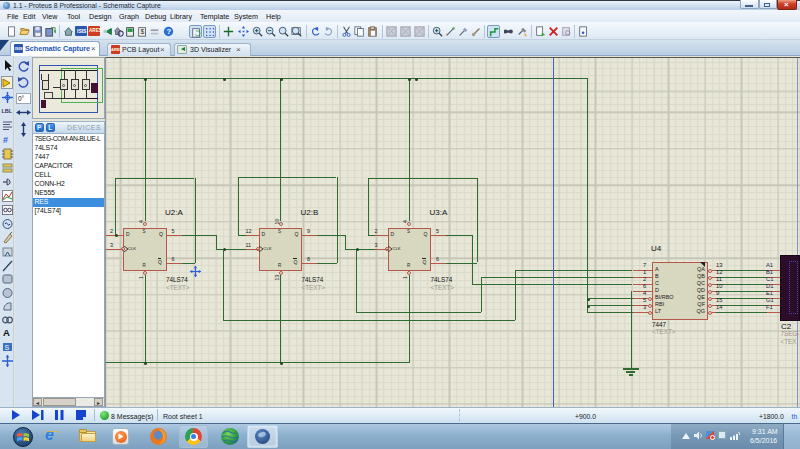  I want to click on svg-text: S, so click(8, 348).